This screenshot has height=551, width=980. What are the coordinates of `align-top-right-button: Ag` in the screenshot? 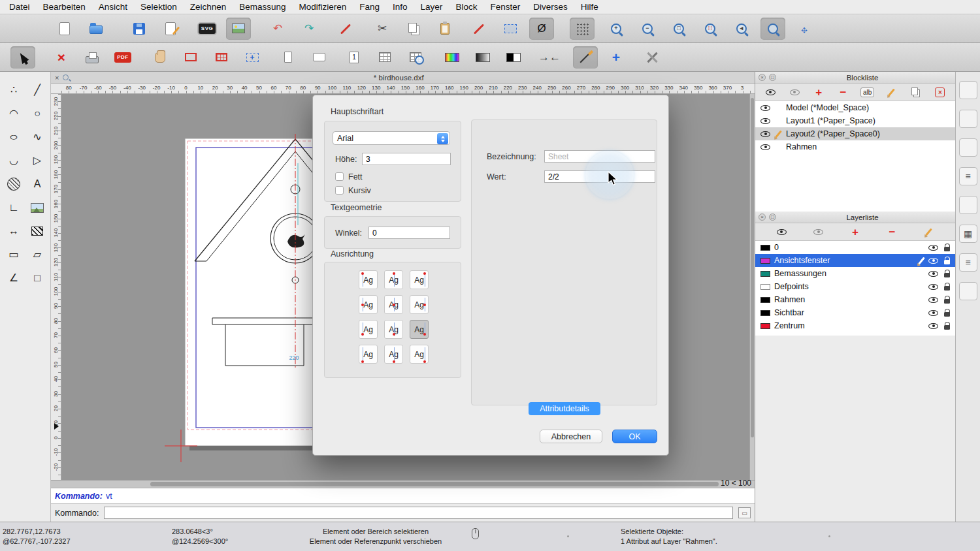 It's located at (419, 279).